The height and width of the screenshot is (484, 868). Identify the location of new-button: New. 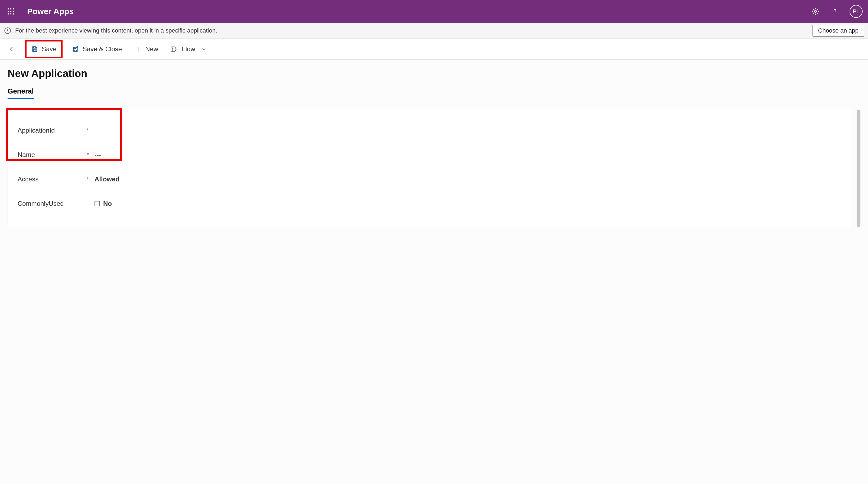
(146, 49).